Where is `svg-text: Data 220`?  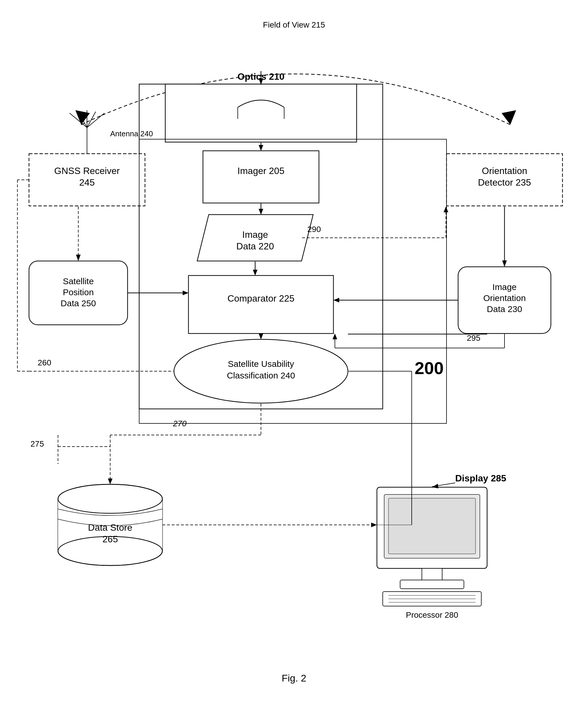 svg-text: Data 220 is located at coordinates (255, 246).